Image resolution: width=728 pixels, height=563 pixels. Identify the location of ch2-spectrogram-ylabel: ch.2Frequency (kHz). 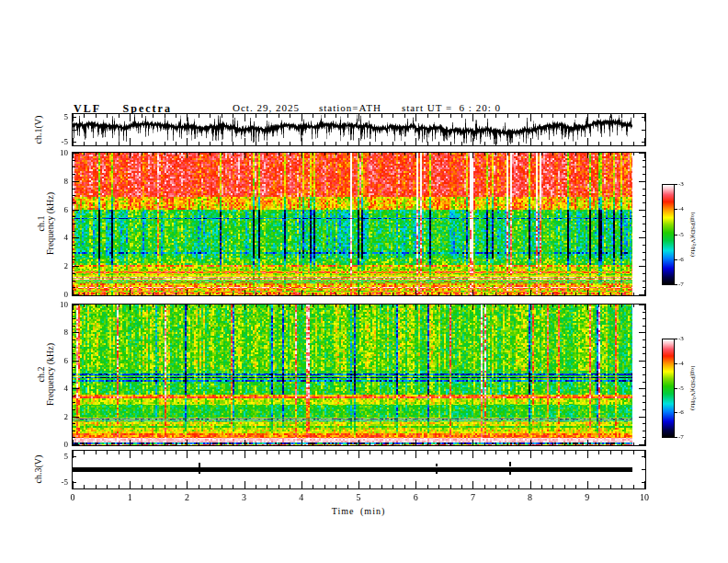
(46, 374).